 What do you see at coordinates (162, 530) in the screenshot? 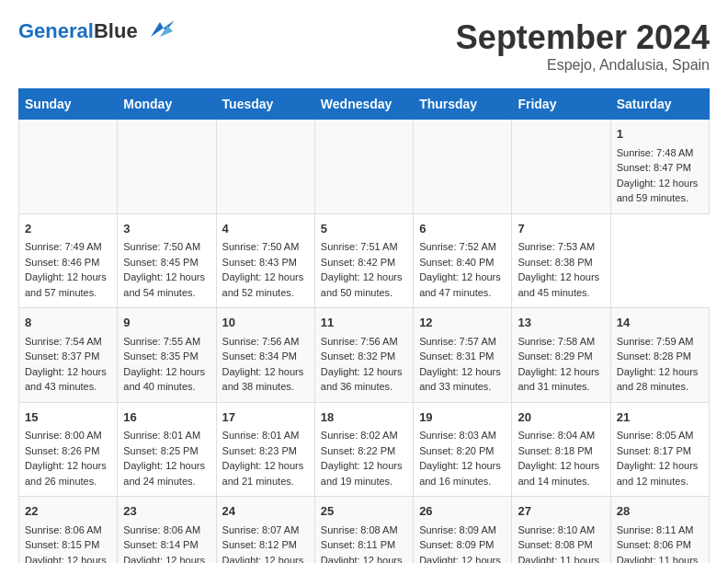
I see `sunrise: Sunrise: 8:06 AM` at bounding box center [162, 530].